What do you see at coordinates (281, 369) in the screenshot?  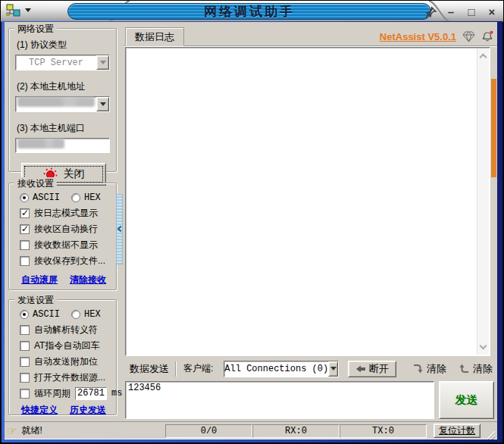 I see `client-select: All Connections (0)` at bounding box center [281, 369].